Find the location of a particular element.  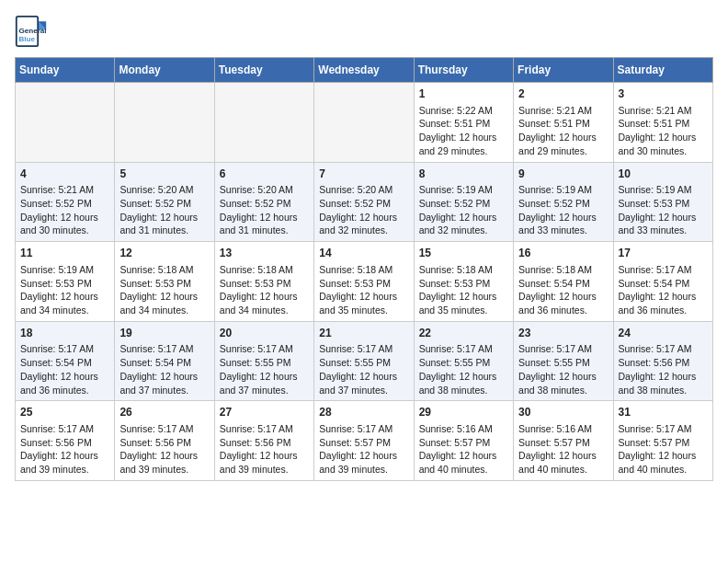

calendar-day-cell: 16Sunrise: 5:18 AMSunset: 5:54 PMDayligh… is located at coordinates (563, 282).